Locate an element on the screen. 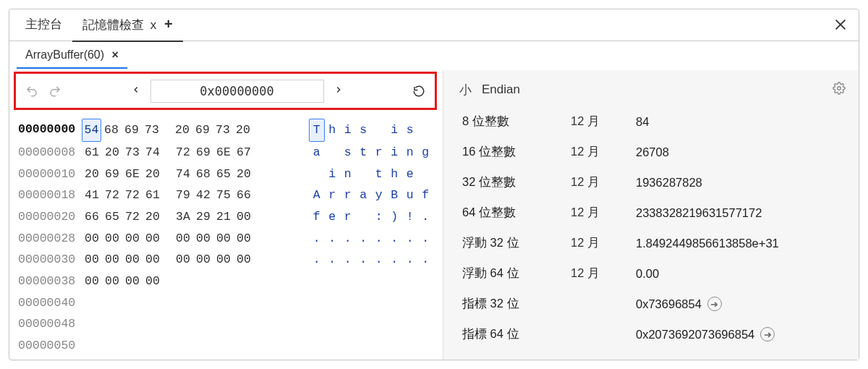 The image size is (868, 369). hex-byte: 65 is located at coordinates (112, 217).